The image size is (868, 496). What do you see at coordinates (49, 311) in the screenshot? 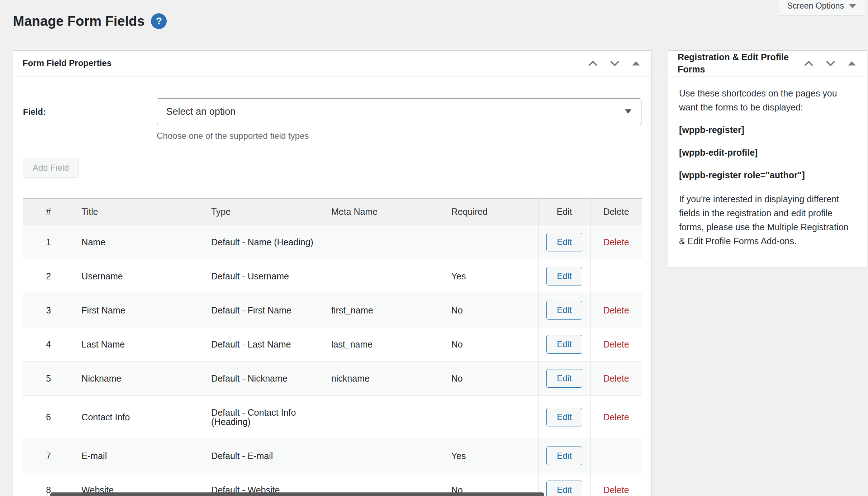
I see `row-number: 3` at bounding box center [49, 311].